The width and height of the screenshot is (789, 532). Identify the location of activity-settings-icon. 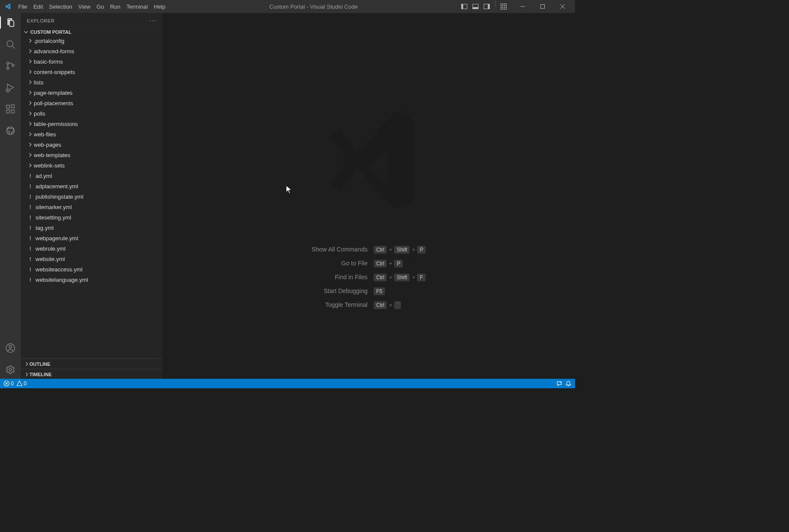
(10, 370).